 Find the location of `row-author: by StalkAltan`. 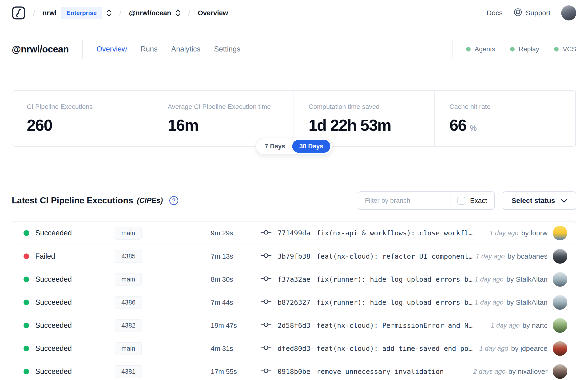

row-author: by StalkAltan is located at coordinates (527, 303).